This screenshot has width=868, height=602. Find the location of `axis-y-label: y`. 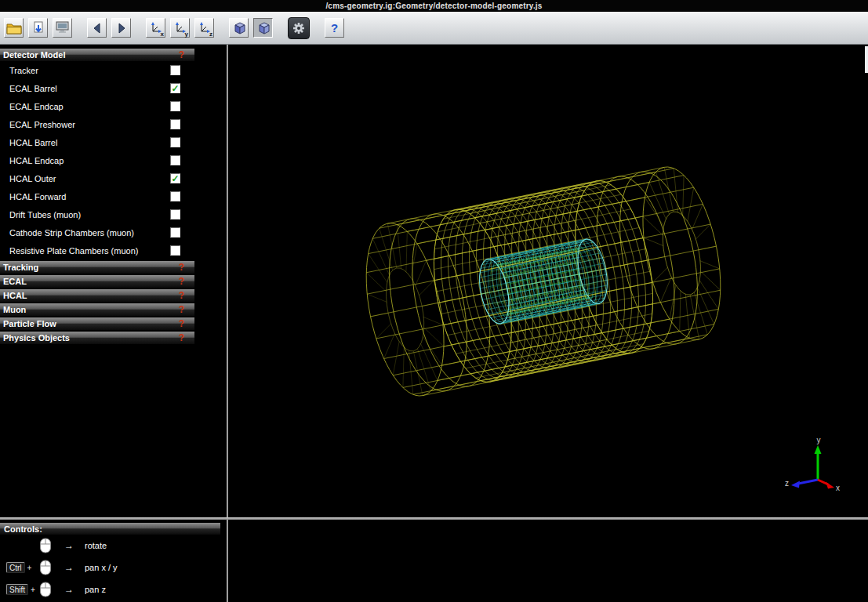

axis-y-label: y is located at coordinates (187, 34).